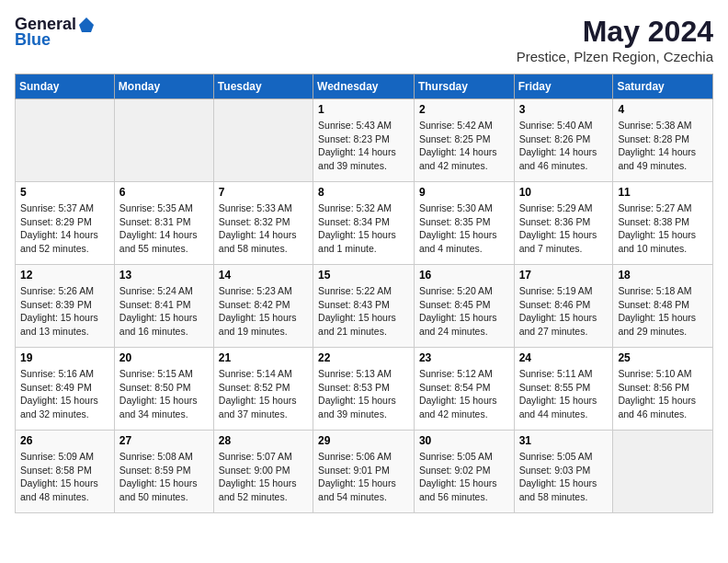  I want to click on calendar-cell: 30Sunrise: 5:05 AM Sunset: 9:02 PM Dayli…, so click(463, 472).